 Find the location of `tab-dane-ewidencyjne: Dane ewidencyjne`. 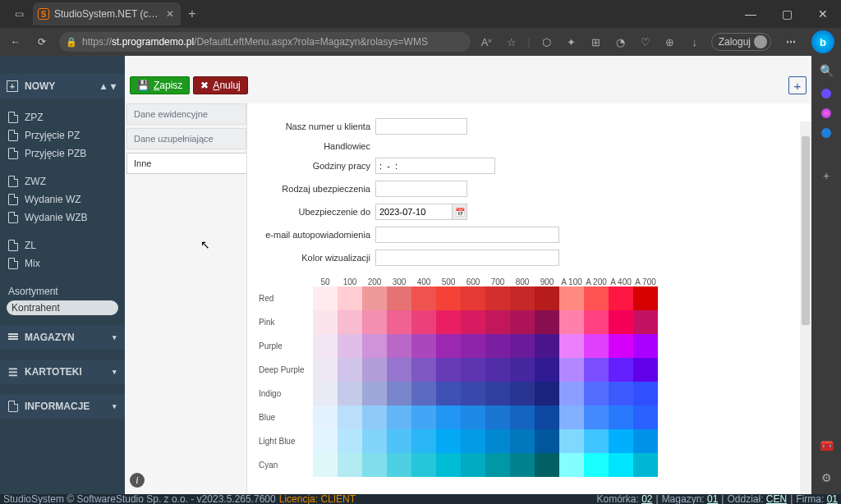

tab-dane-ewidencyjne: Dane ewidencyjne is located at coordinates (186, 114).